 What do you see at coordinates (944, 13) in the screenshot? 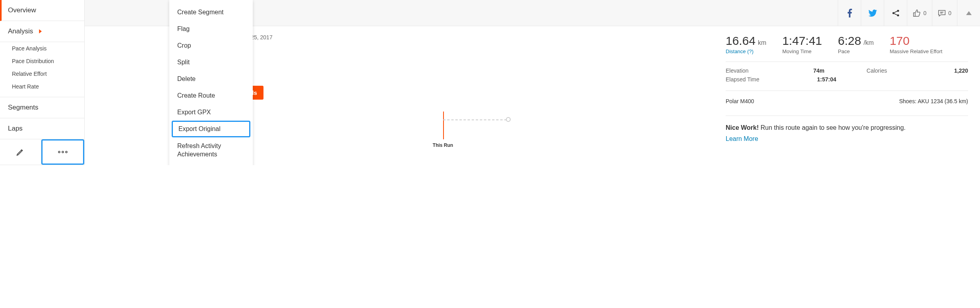
I see `comments-button: 0` at bounding box center [944, 13].